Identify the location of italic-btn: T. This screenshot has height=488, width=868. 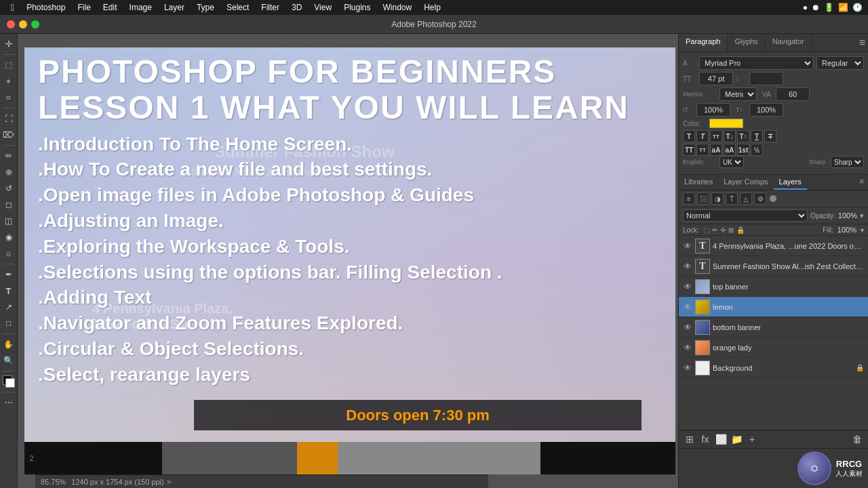
(703, 136).